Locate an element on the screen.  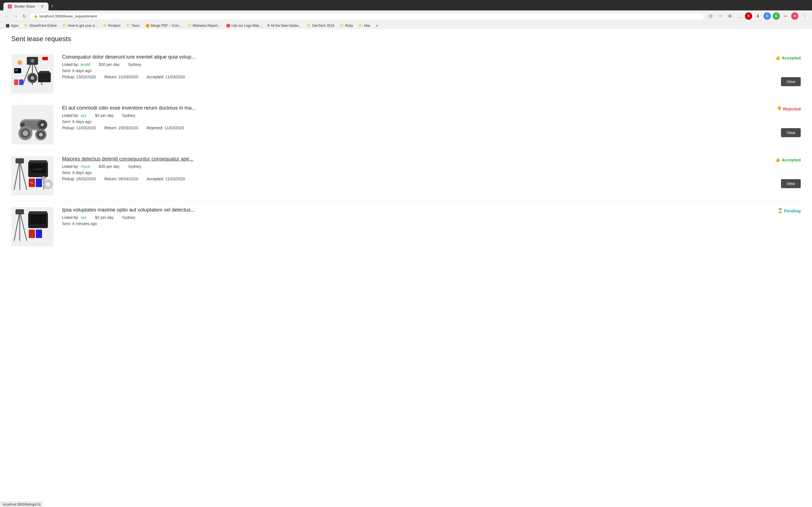
location-3: Sydney is located at coordinates (135, 166).